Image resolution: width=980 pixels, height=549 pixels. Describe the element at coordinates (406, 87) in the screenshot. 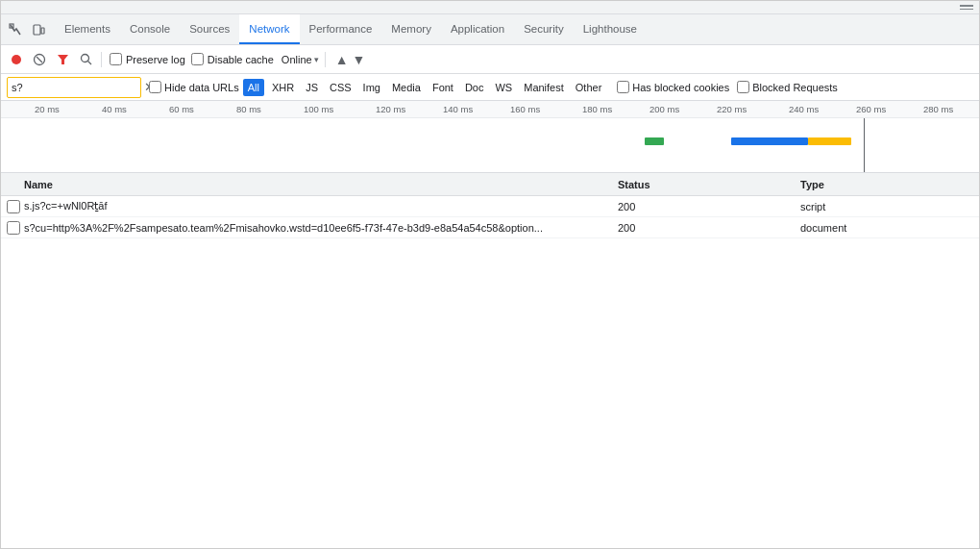

I see `filter-media-button: Media` at that location.